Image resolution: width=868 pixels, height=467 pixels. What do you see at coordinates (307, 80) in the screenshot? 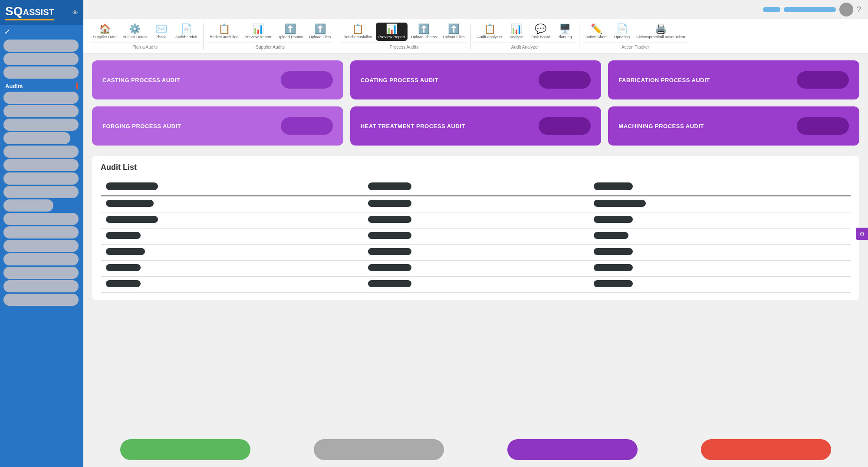
I see `casting-btn` at bounding box center [307, 80].